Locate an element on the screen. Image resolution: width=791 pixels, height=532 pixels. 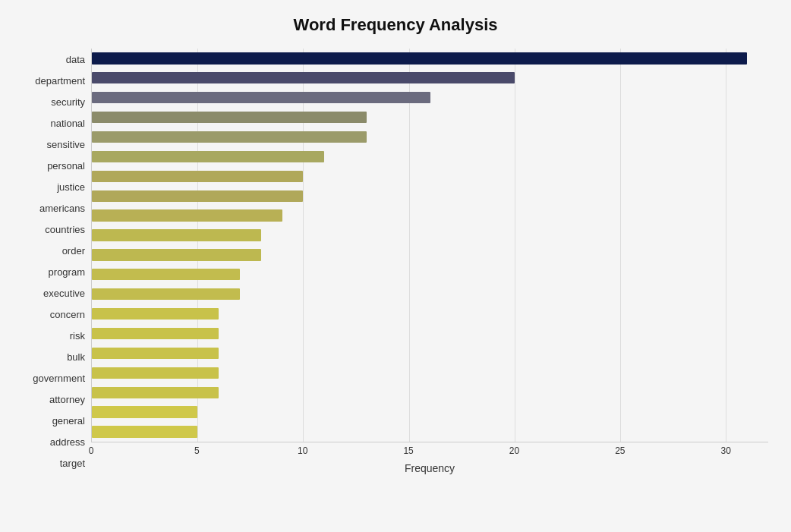
y-label: concern is located at coordinates (68, 314).